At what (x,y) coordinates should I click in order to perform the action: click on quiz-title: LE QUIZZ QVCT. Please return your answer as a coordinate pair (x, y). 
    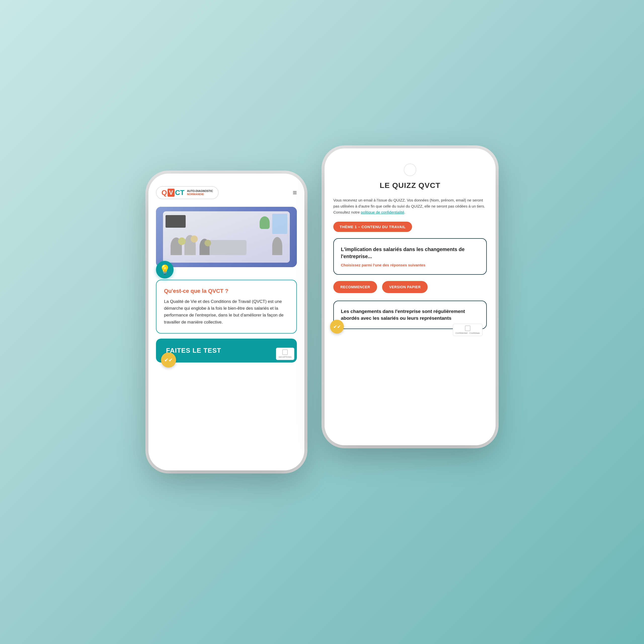
    Looking at the image, I should click on (410, 185).